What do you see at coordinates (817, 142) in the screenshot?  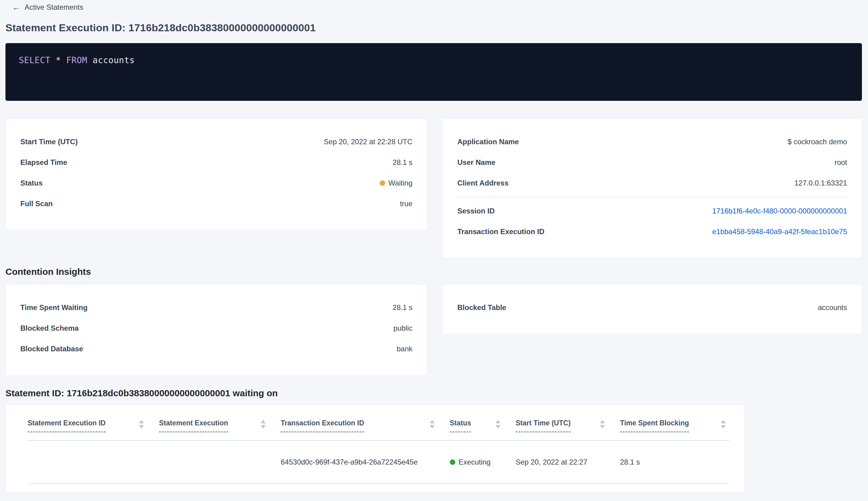 I see `application-name-value: $ cockroach demo` at bounding box center [817, 142].